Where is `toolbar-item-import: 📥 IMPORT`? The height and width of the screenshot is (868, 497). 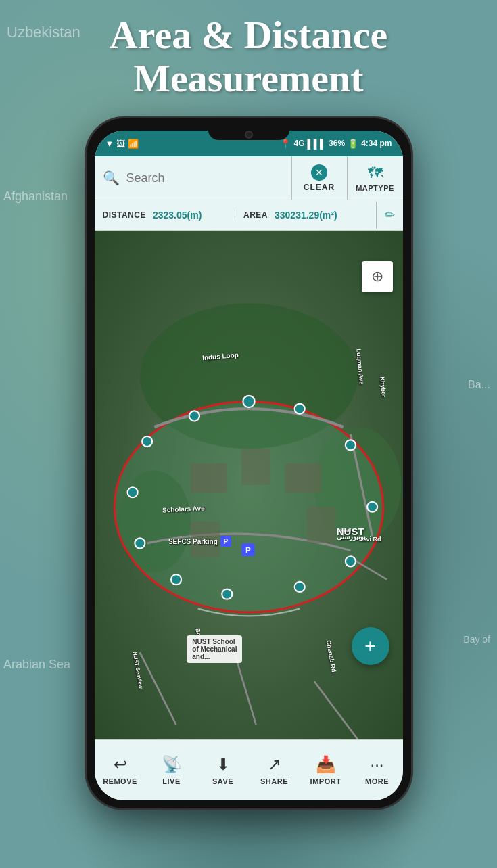
toolbar-item-import: 📥 IMPORT is located at coordinates (326, 770).